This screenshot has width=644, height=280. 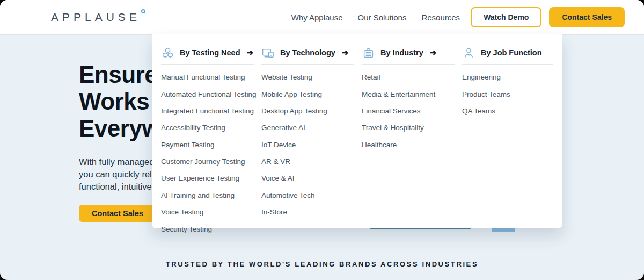 I want to click on menu-item: Travel & Hospitality, so click(x=408, y=128).